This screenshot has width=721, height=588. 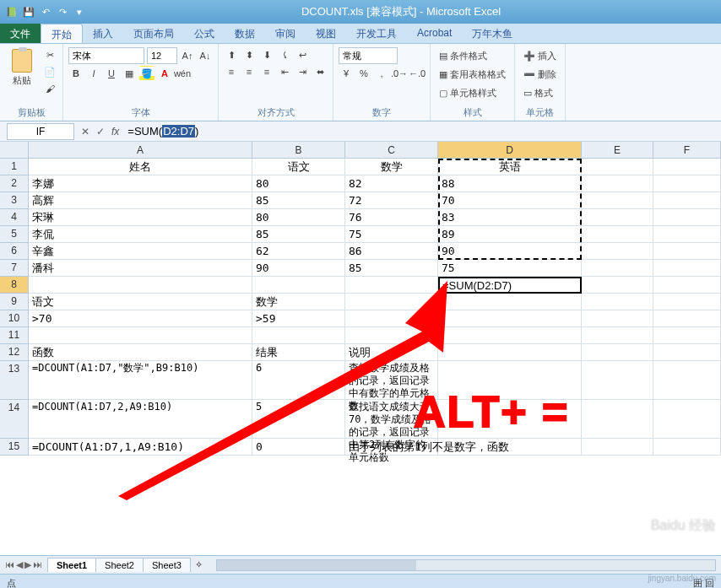 I want to click on align-bottom-icon: ⬇, so click(x=267, y=55).